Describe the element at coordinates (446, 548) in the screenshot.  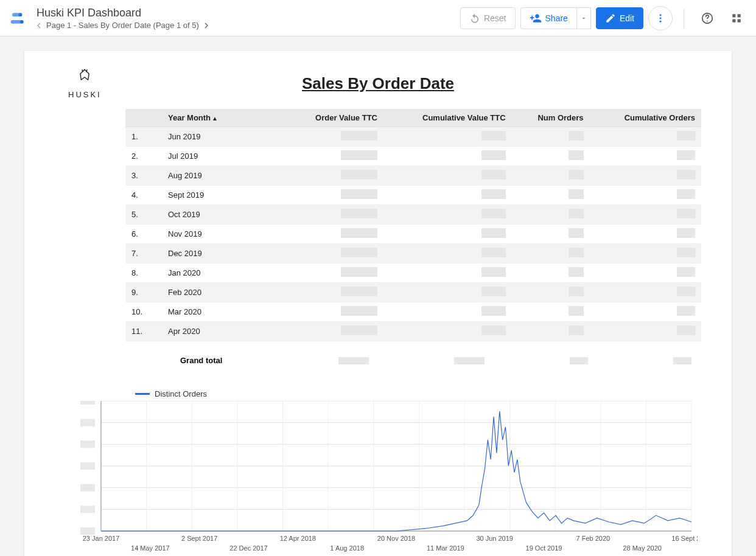
I see `svg-text: 11 Mar 2019` at that location.